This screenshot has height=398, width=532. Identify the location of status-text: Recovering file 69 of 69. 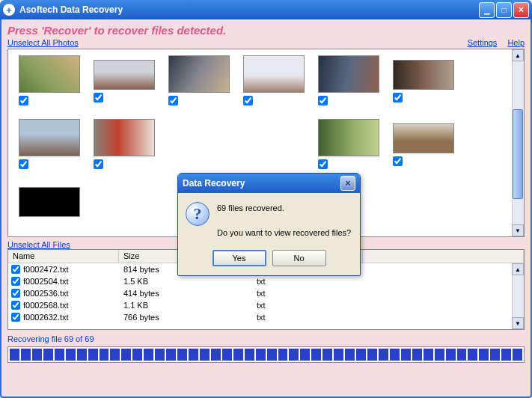
(266, 339).